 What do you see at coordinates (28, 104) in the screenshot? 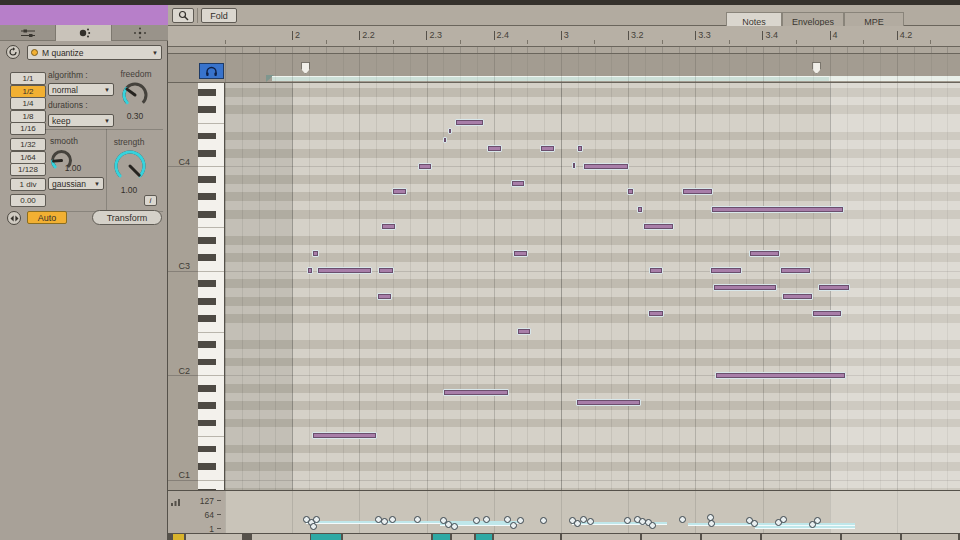
I see `grid-rate-button-1-4: 1/4` at bounding box center [28, 104].